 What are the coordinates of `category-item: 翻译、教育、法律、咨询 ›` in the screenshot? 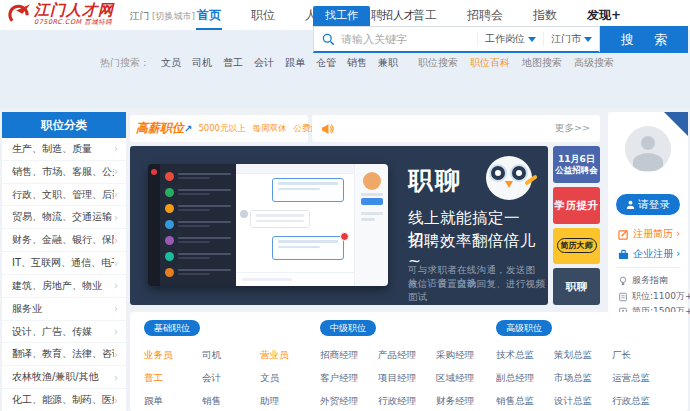 It's located at (64, 354).